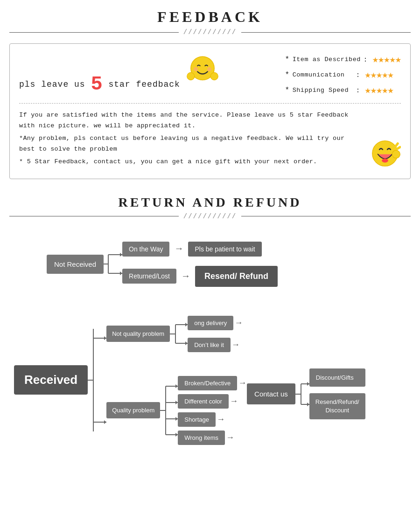 The image size is (420, 528). Describe the element at coordinates (103, 84) in the screenshot. I see `tagline-text: pls leave us 5 star feedback` at that location.